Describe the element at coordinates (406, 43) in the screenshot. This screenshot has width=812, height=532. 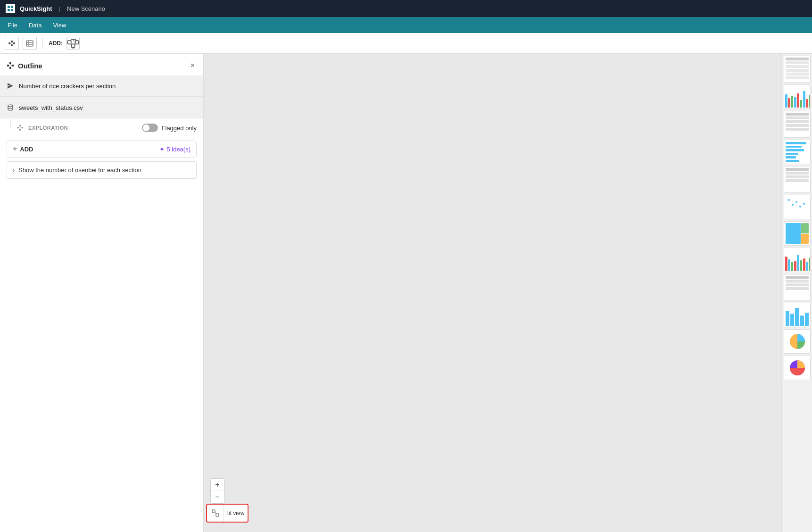
I see `toolbar: ADD:` at that location.